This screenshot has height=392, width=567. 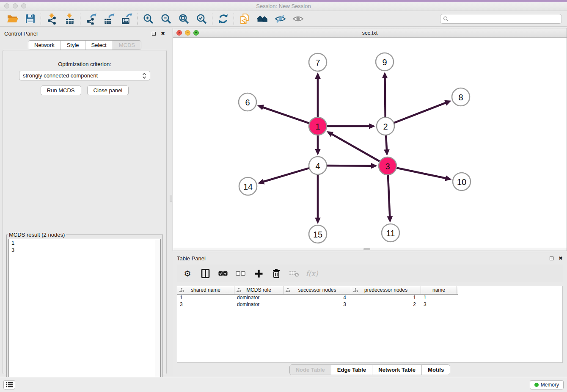 What do you see at coordinates (52, 19) in the screenshot?
I see `import-network-icon` at bounding box center [52, 19].